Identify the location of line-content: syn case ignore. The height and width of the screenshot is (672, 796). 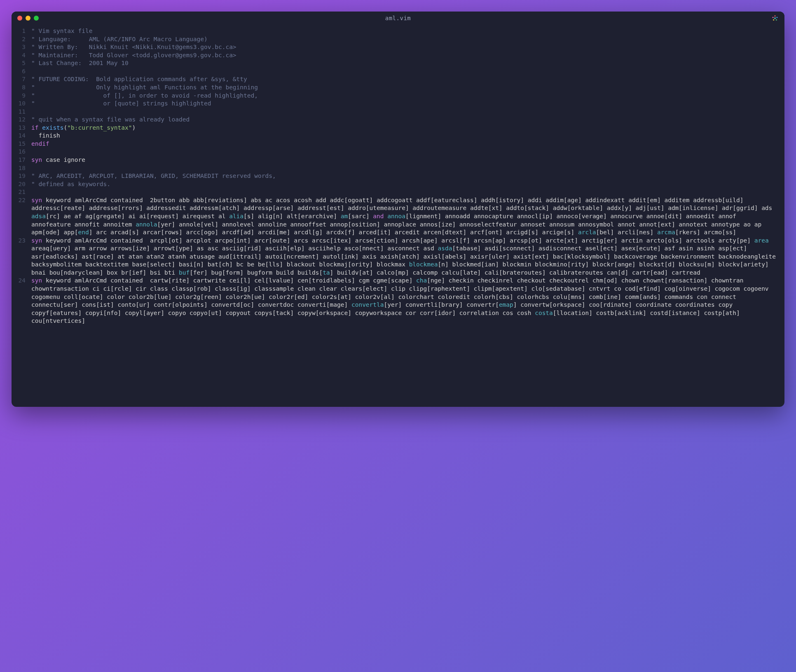
(405, 160).